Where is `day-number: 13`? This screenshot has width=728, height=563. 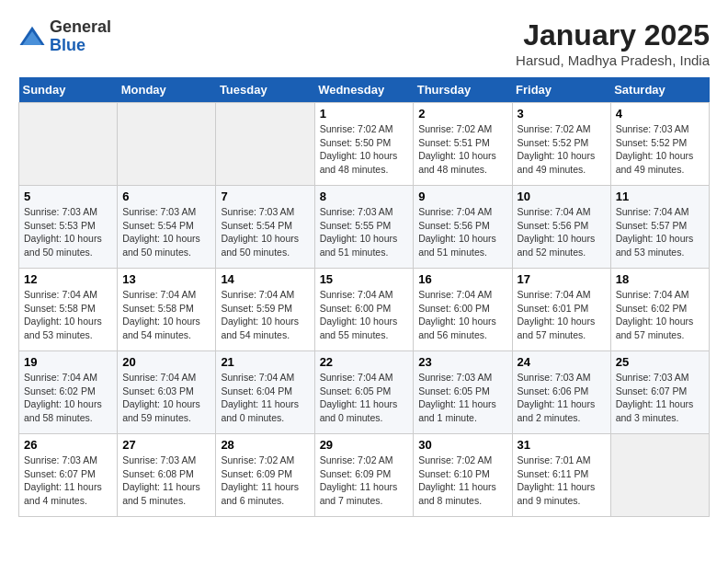
day-number: 13 is located at coordinates (166, 280).